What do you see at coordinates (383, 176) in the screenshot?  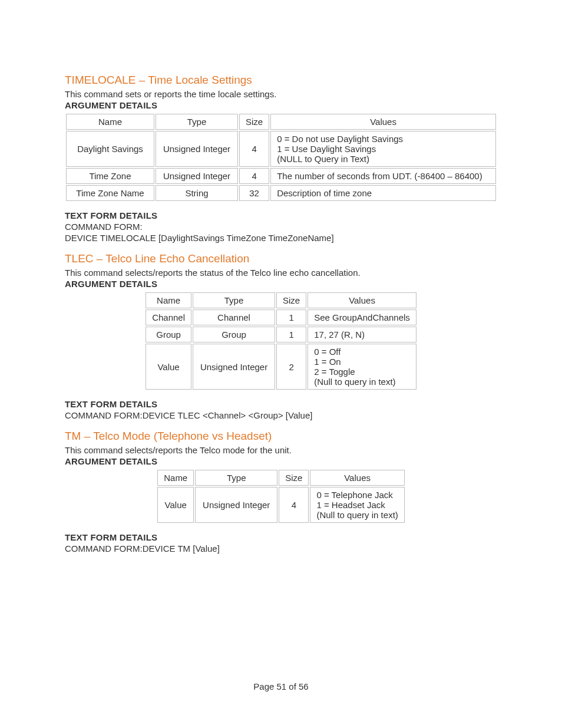 I see `cell-values: The number of seconds from UDT. (-86400 …` at bounding box center [383, 176].